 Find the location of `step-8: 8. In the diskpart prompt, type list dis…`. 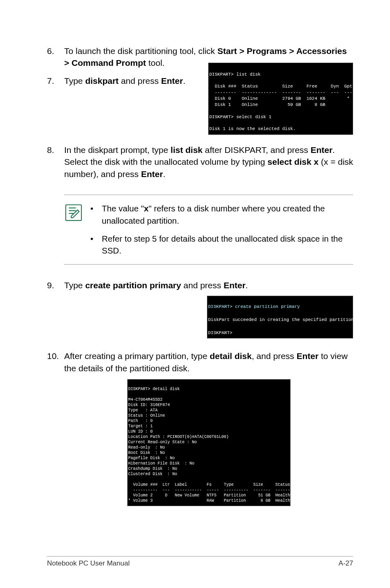

step-8: 8. In the diskpart prompt, type list dis… is located at coordinates (200, 162).